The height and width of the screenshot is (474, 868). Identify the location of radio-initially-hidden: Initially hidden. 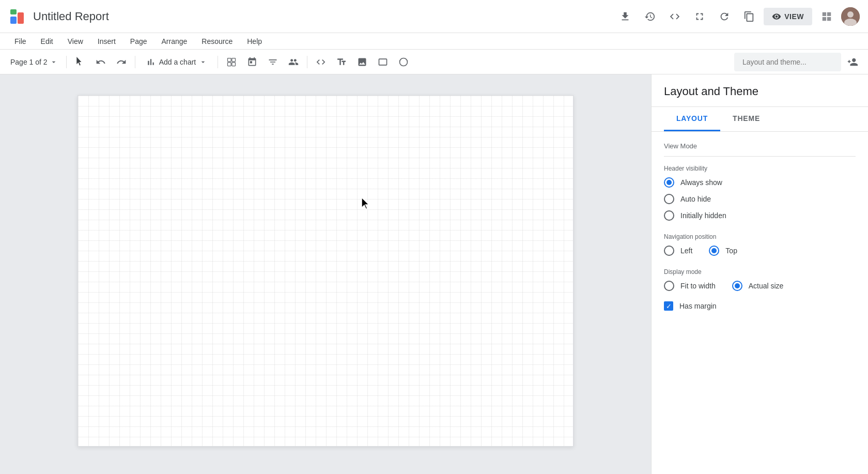
(760, 216).